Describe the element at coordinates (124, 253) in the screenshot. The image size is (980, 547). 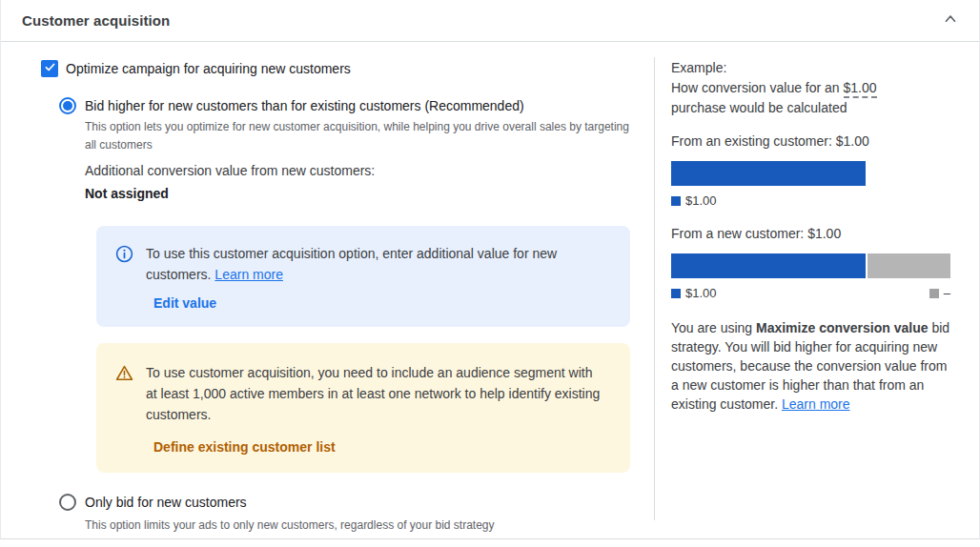
I see `info-icon` at that location.